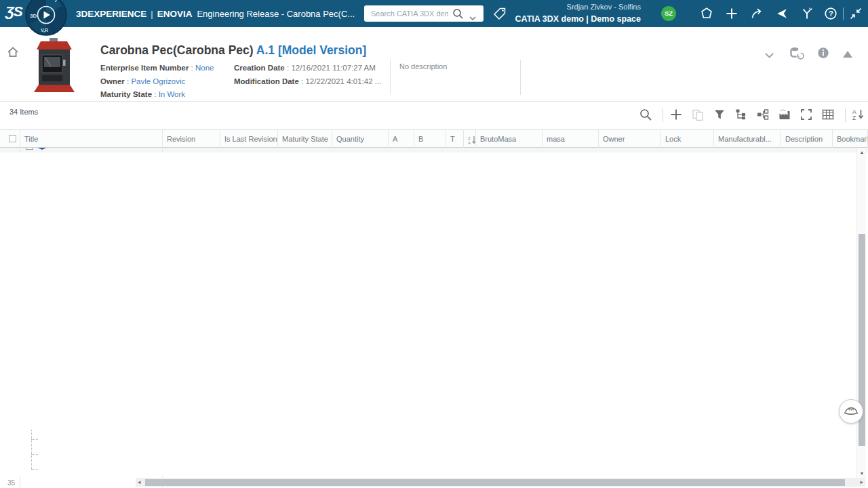 The width and height of the screenshot is (868, 488). I want to click on column-header-sort: ZA, so click(470, 139).